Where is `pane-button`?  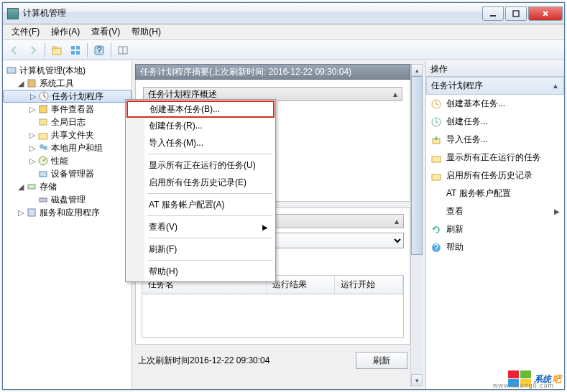
pane-button is located at coordinates (123, 50).